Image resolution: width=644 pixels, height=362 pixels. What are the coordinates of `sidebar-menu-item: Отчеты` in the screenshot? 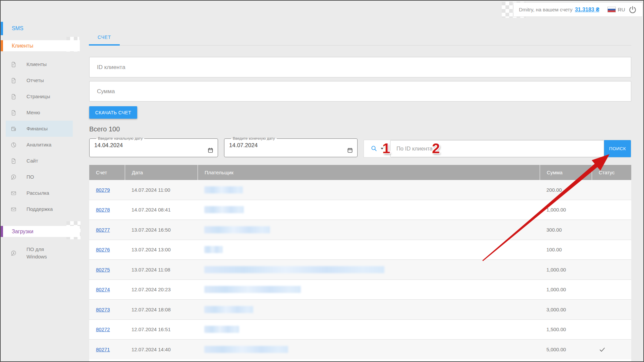 It's located at (39, 80).